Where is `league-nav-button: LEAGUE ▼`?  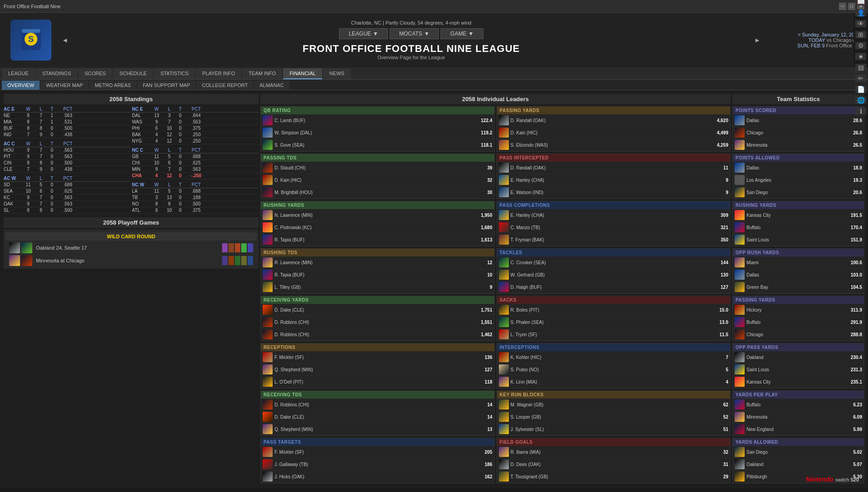 league-nav-button: LEAGUE ▼ is located at coordinates (363, 34).